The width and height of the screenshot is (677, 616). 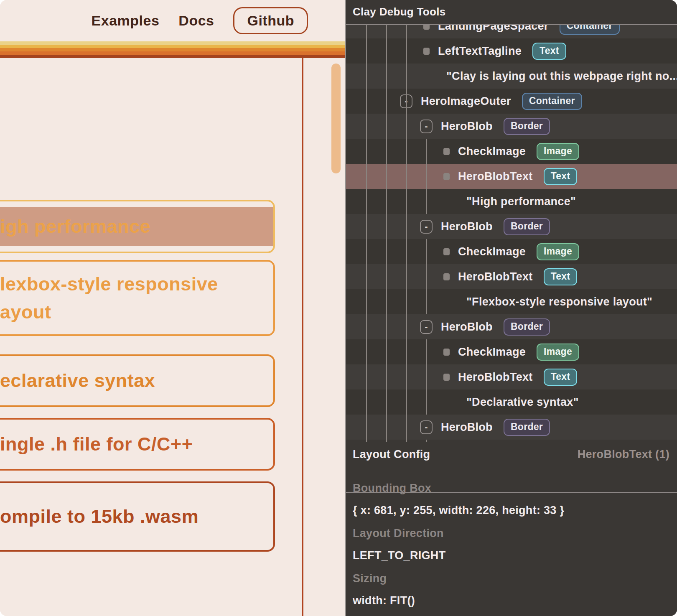 I want to click on debug-panel-header: Clay Debug Tools, so click(x=512, y=12).